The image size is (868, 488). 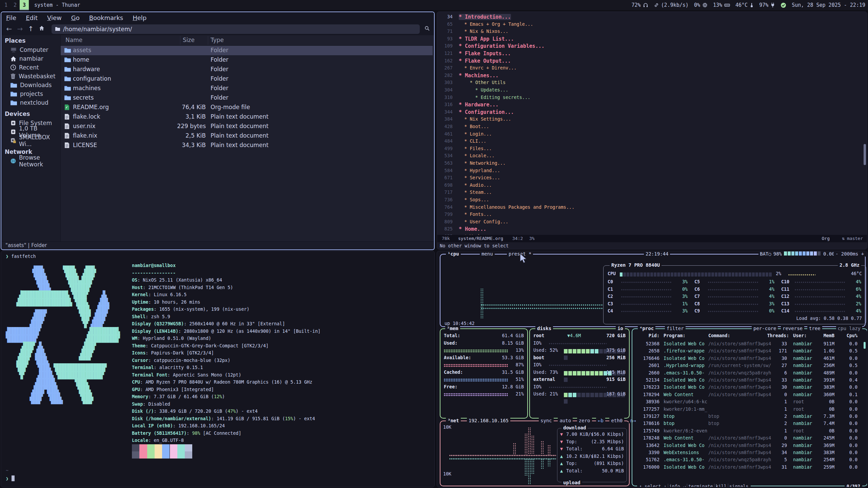 I want to click on menu-button: menu, so click(x=487, y=254).